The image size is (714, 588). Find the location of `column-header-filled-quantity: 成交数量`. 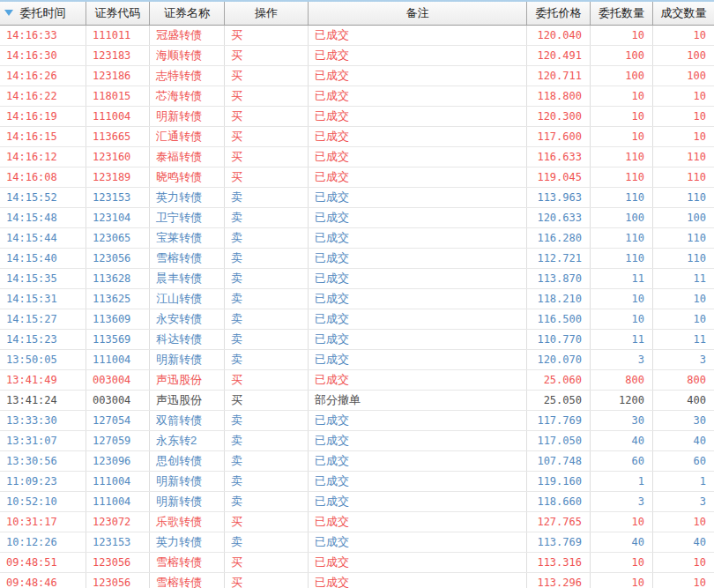

column-header-filled-quantity: 成交数量 is located at coordinates (684, 13).